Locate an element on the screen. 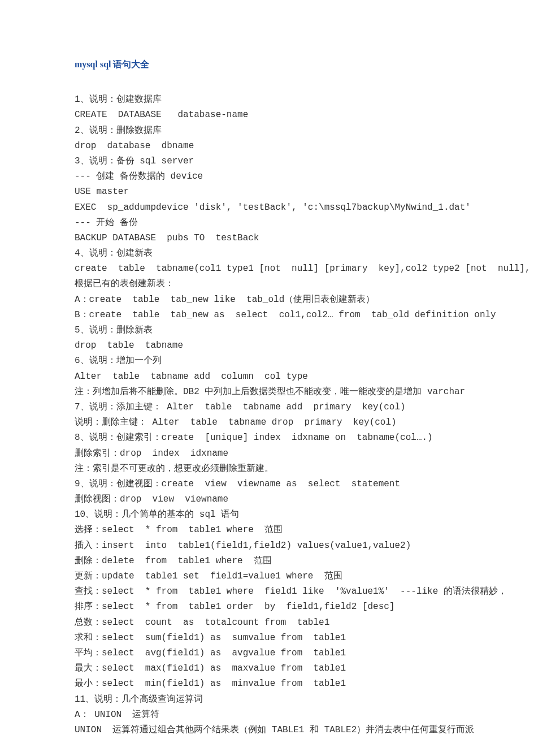 The image size is (534, 756). line: A：create table tab_new like tab_old（使用旧表… is located at coordinates (304, 300).